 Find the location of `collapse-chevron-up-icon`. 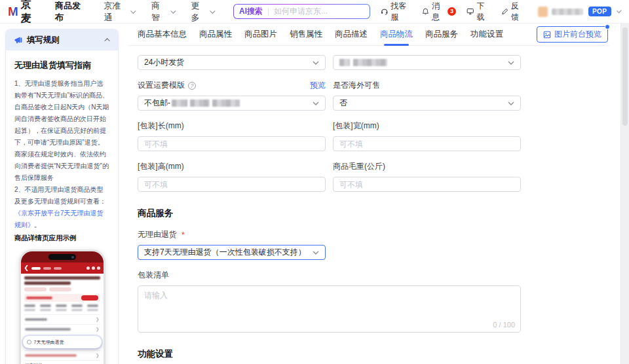

collapse-chevron-up-icon is located at coordinates (107, 41).